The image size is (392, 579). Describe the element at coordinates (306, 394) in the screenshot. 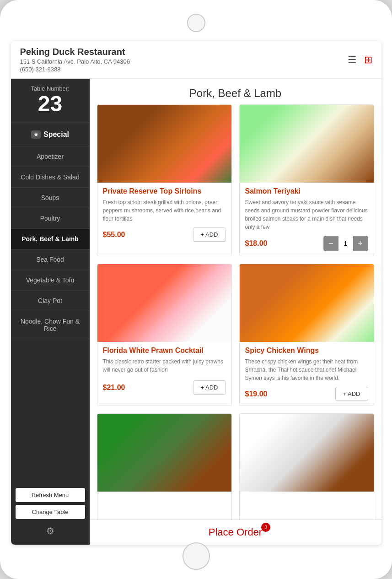

I see `food-footer-chicken: $19.00 + ADD` at that location.